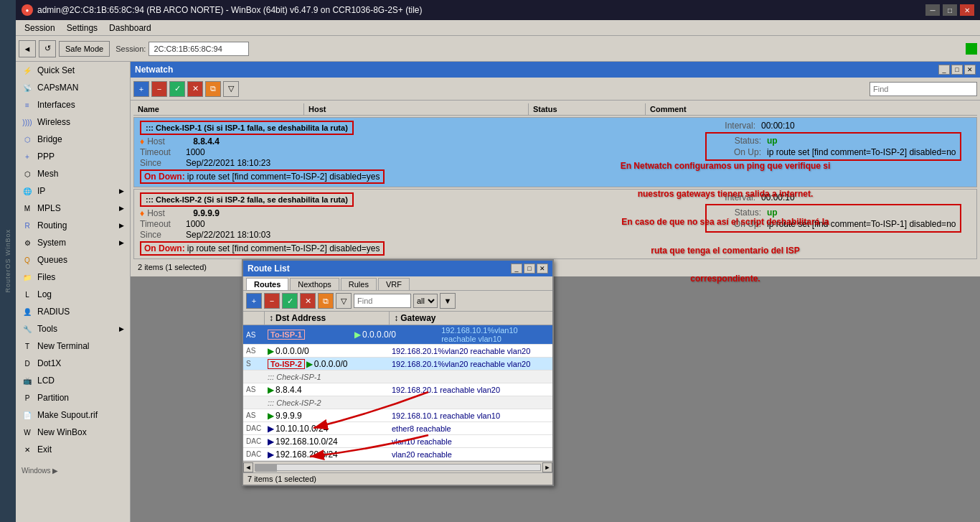 The width and height of the screenshot is (980, 522). I want to click on row3-icon: ▶, so click(310, 364).